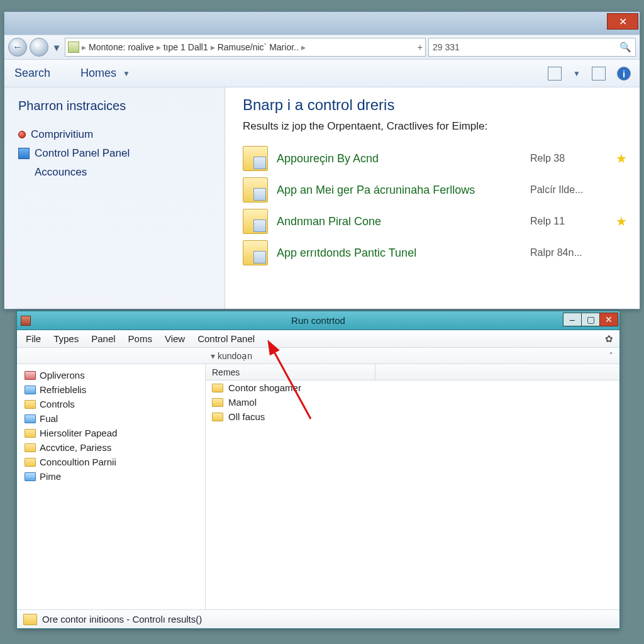  I want to click on result-name: Appoureçin By Acnd, so click(404, 158).